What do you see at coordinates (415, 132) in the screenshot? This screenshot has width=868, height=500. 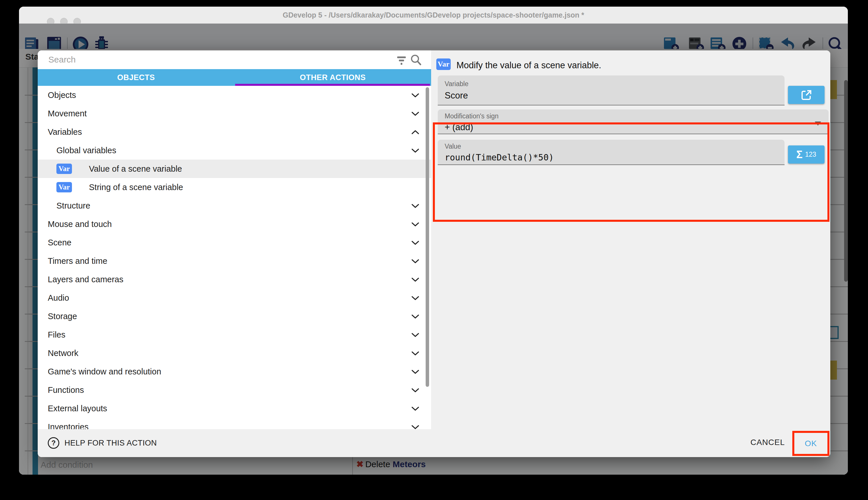 I see `chevron-up-icon` at bounding box center [415, 132].